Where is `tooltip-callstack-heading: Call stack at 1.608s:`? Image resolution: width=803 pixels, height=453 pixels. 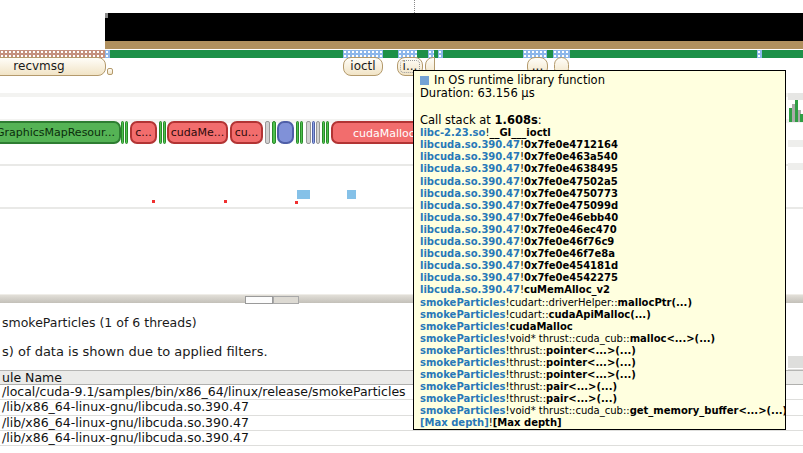
tooltip-callstack-heading: Call stack at 1.608s: is located at coordinates (600, 120).